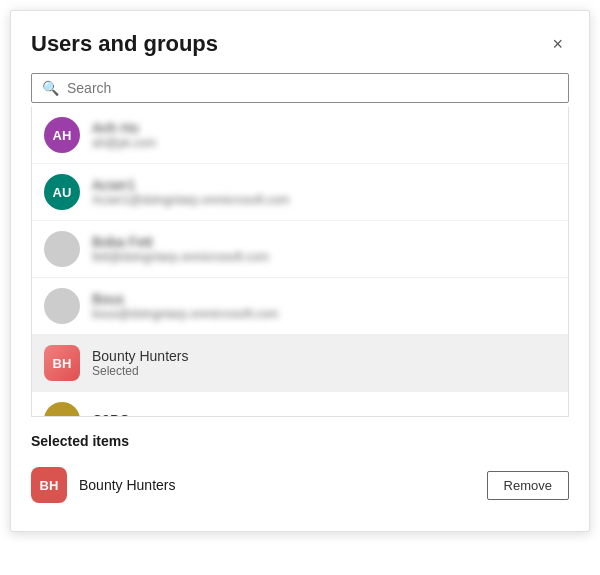  I want to click on list-item: AH Anh Ho ah@pk.com, so click(300, 136).